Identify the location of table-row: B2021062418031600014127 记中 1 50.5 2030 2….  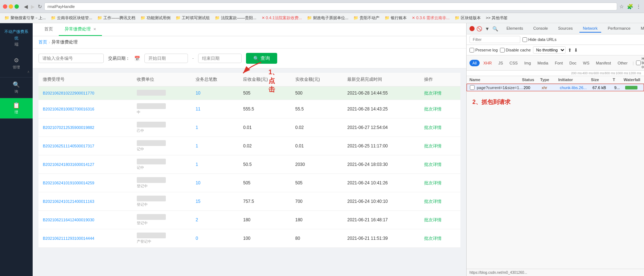
(250, 164).